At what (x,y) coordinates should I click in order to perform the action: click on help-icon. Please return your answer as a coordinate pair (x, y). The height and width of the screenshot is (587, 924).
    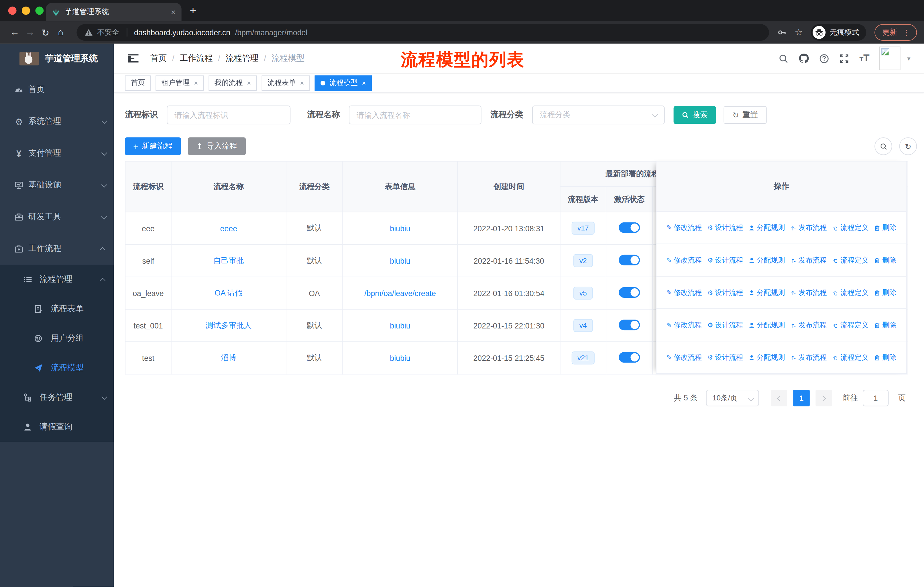
    Looking at the image, I should click on (824, 58).